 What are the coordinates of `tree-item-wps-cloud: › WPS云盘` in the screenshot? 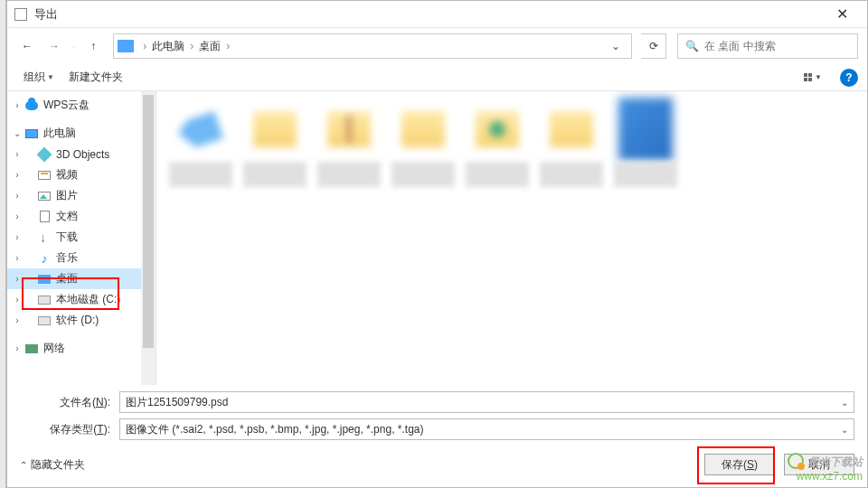 It's located at (81, 105).